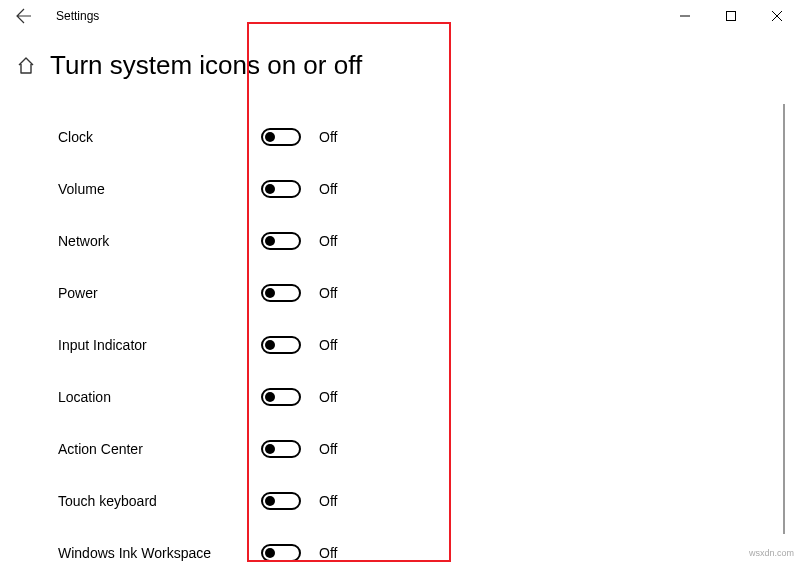 The height and width of the screenshot is (562, 800). Describe the element at coordinates (429, 241) in the screenshot. I see `setting-row: Network Off` at that location.